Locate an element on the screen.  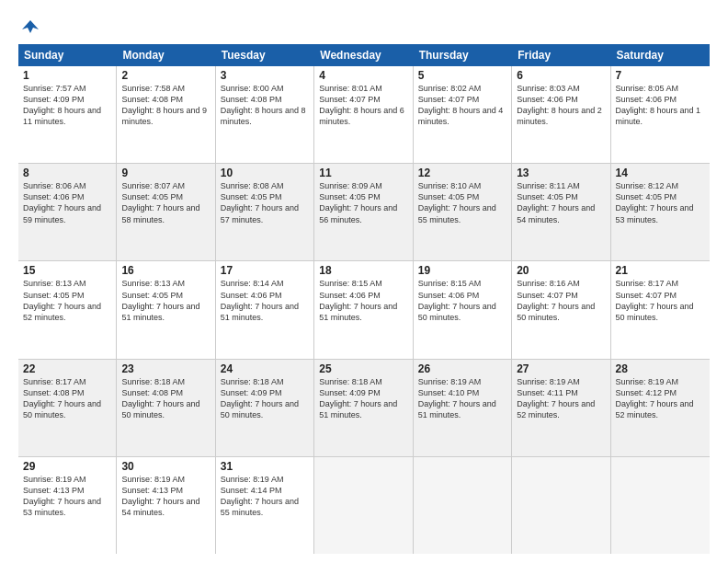
header-day-saturday: Saturday is located at coordinates (660, 55).